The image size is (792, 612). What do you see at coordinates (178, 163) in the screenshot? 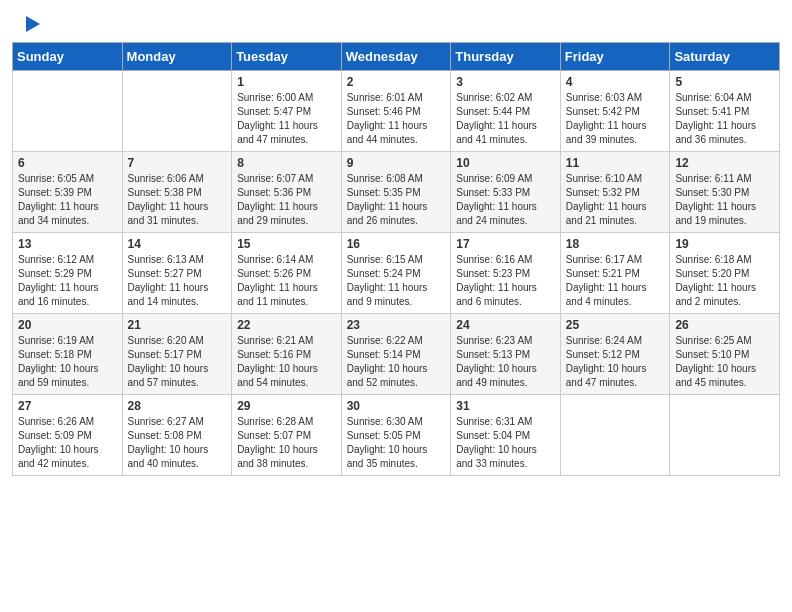
I see `day-number: 7` at bounding box center [178, 163].